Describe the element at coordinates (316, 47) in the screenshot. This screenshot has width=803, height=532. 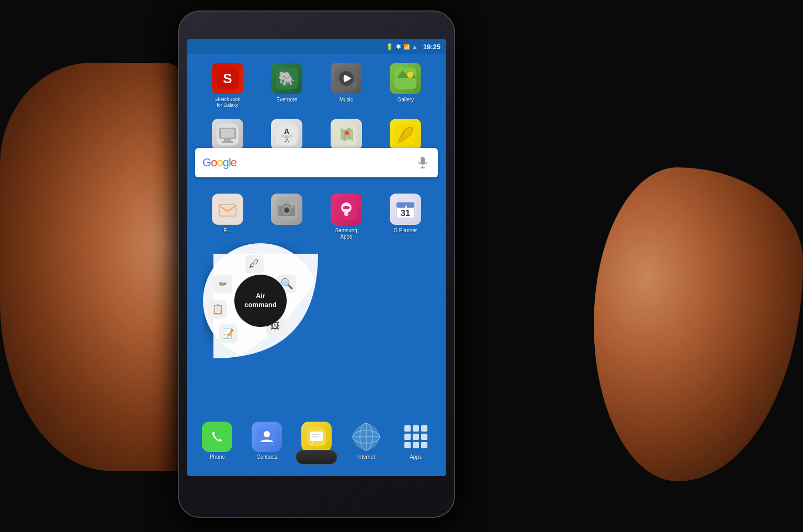
I see `status-bar: 🔋 ✱ 📶 ▲ 19:25` at that location.